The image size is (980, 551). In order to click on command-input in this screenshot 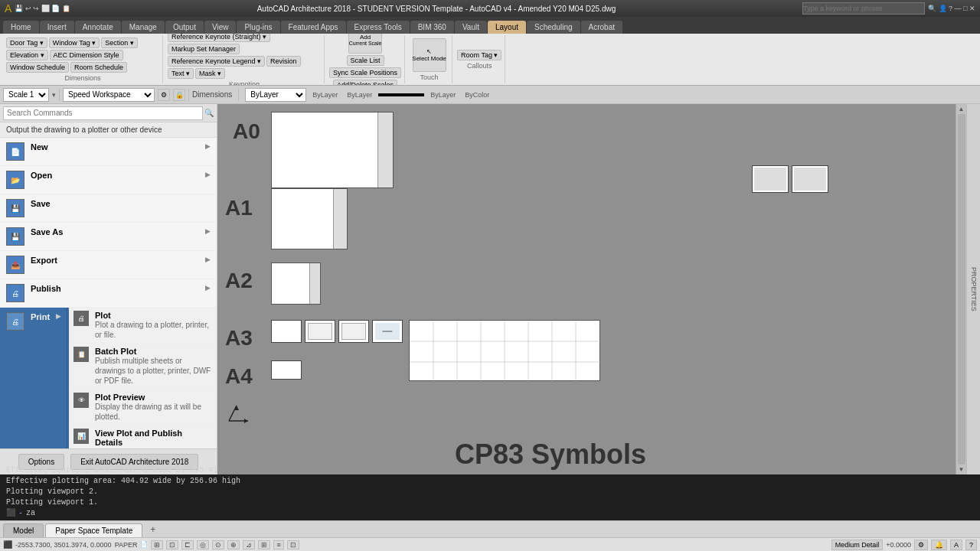, I will do `click(103, 513)`.